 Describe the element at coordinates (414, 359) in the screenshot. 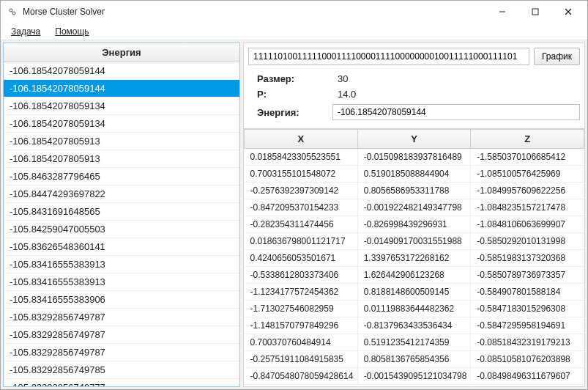

I see `table-row: -0.2575191108491­58350.8058136765854356-…` at that location.